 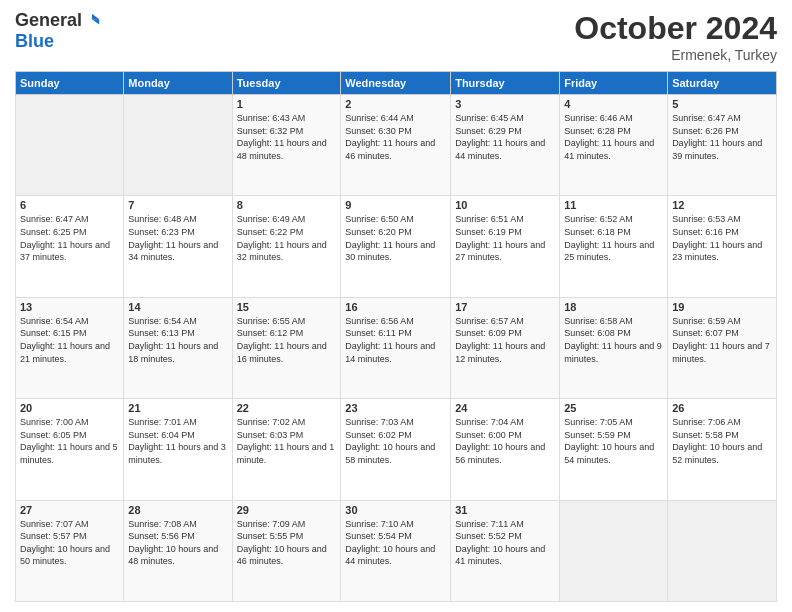 I want to click on weekday-header: Thursday, so click(x=506, y=84).